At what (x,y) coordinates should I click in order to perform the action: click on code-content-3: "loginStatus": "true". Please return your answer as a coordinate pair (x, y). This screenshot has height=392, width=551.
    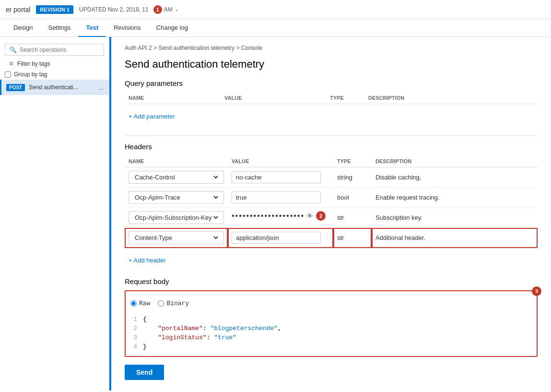
    Looking at the image, I should click on (340, 338).